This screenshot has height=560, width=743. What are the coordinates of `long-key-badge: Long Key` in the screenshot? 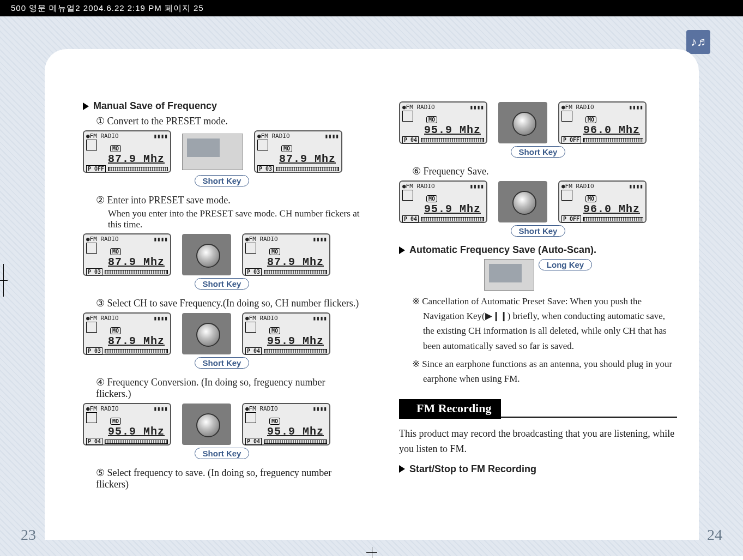 It's located at (565, 265).